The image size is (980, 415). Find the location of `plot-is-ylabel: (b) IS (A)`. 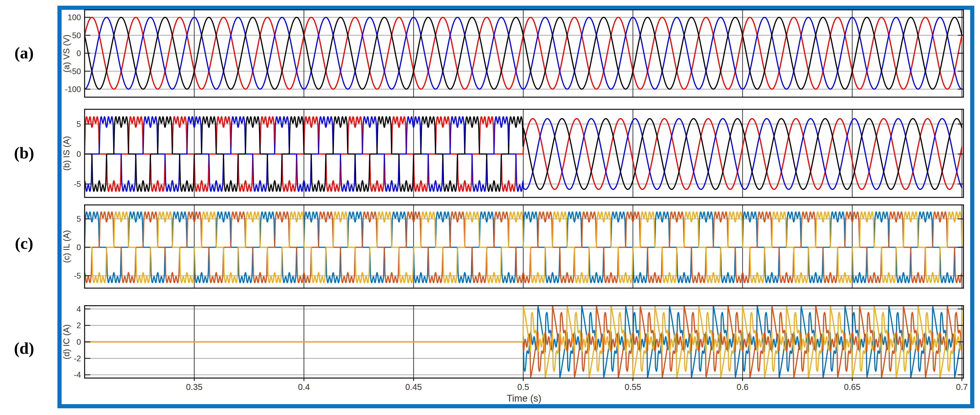

plot-is-ylabel: (b) IS (A) is located at coordinates (66, 154).